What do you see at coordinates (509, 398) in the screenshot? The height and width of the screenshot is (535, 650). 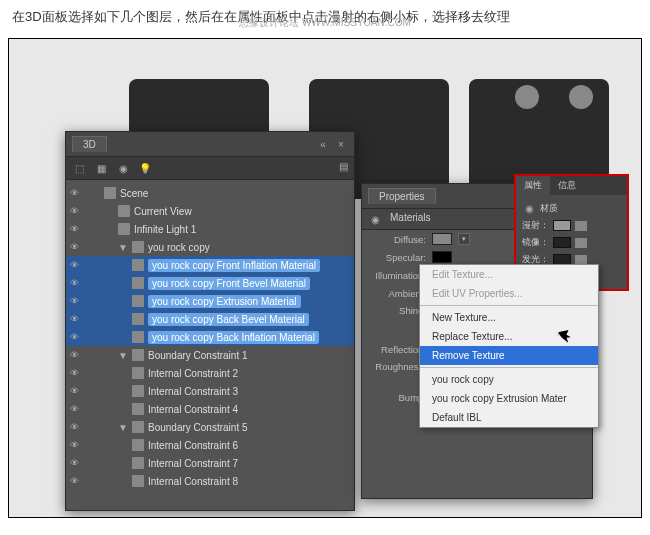 I see `ctx-item: you rock copy Extrusion Mater` at bounding box center [509, 398].